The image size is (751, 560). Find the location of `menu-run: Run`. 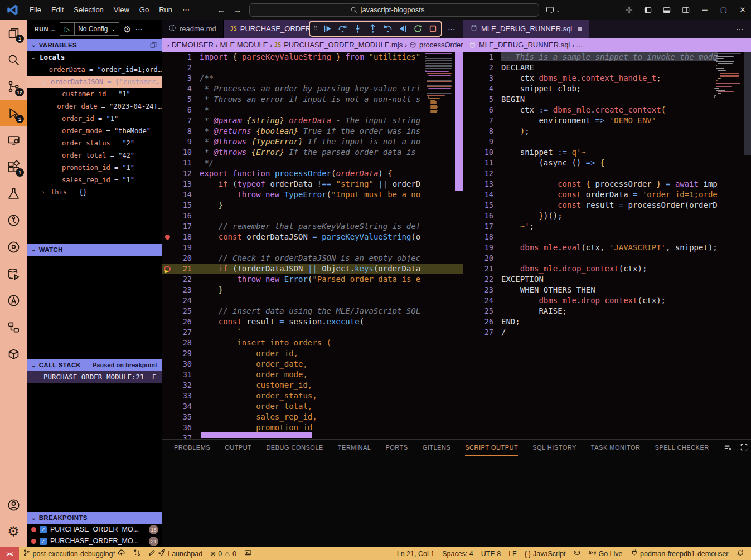

menu-run: Run is located at coordinates (166, 10).